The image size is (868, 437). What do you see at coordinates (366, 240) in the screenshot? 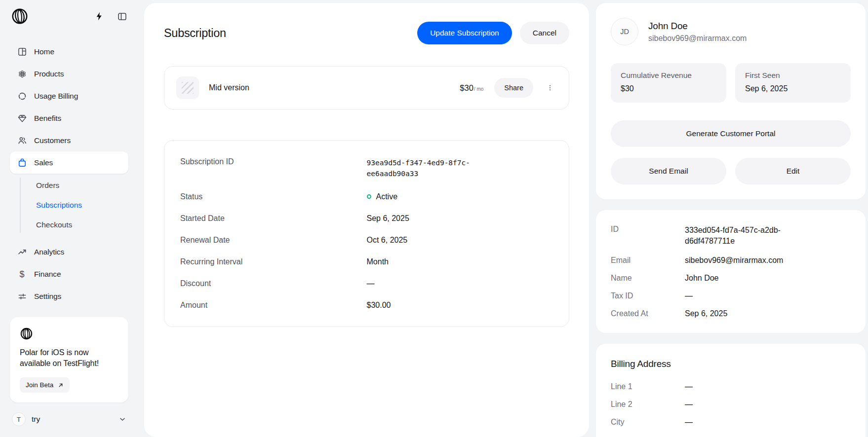
I see `detail-row: Renewal Date Oct 6, 2025` at bounding box center [366, 240].